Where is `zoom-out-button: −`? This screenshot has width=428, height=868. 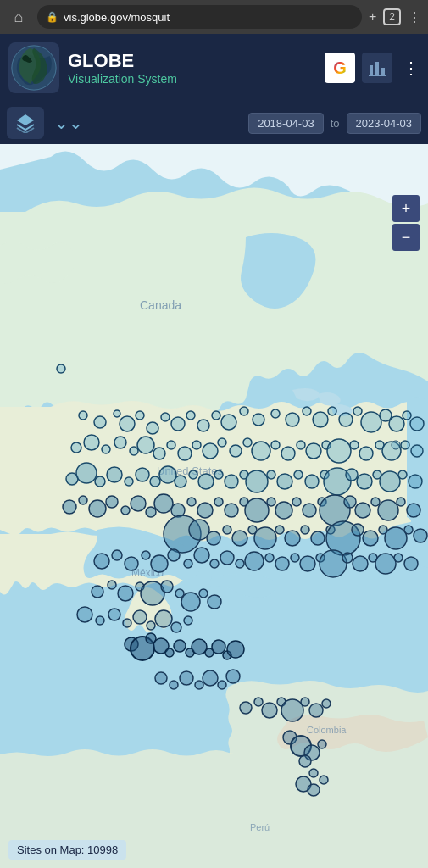 zoom-out-button: − is located at coordinates (406, 237).